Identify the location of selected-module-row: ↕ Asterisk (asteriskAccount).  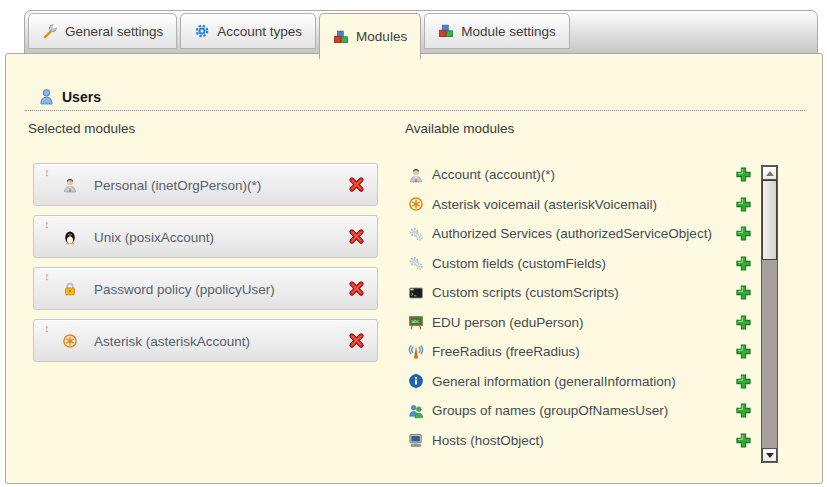
(206, 340).